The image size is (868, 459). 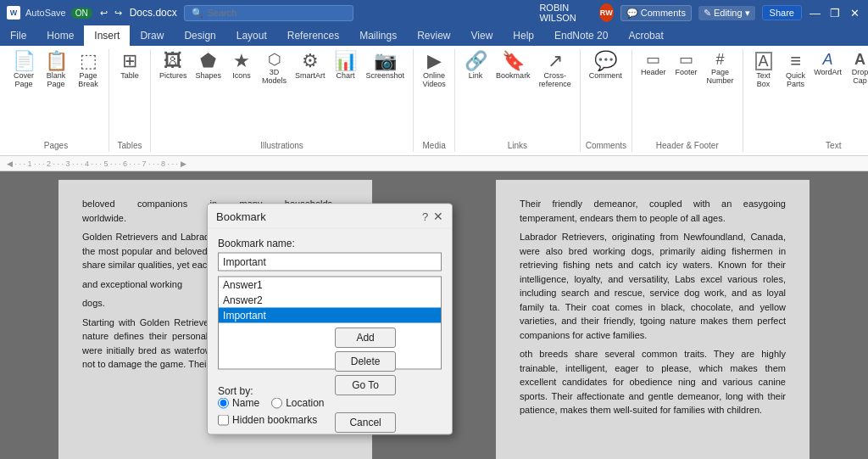 What do you see at coordinates (209, 66) in the screenshot?
I see `shapes-button: ⬟ Shapes` at bounding box center [209, 66].